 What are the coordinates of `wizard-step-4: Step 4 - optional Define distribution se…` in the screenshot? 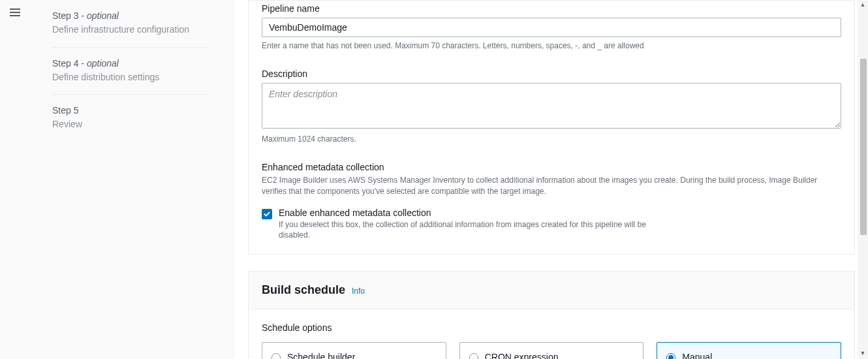 It's located at (131, 72).